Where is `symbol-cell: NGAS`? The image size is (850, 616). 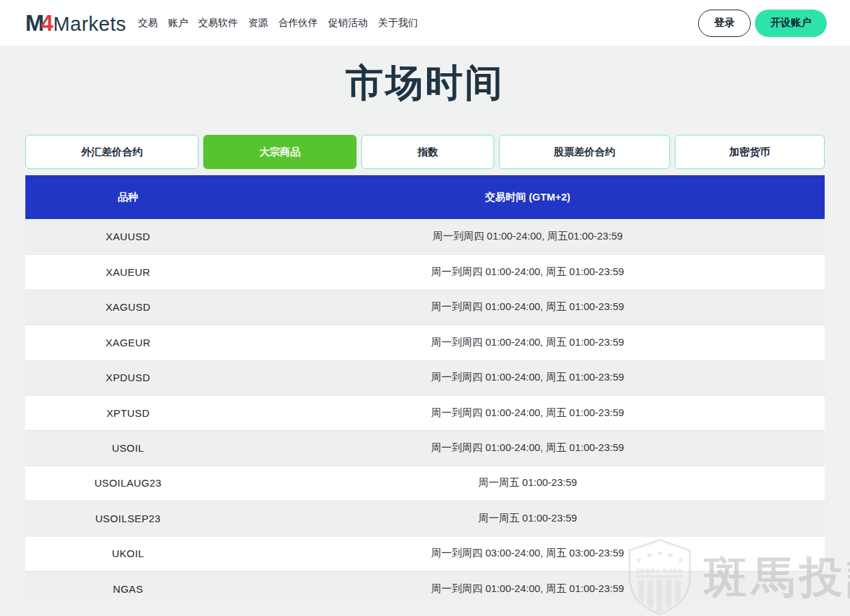
symbol-cell: NGAS is located at coordinates (128, 589).